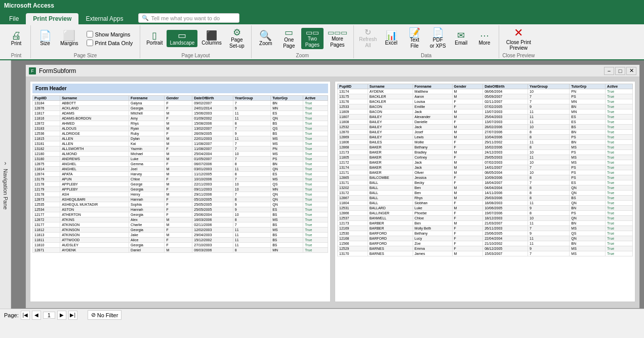 This screenshot has width=644, height=338. Describe the element at coordinates (95, 210) in the screenshot. I see `table-cell: ASTON` at that location.